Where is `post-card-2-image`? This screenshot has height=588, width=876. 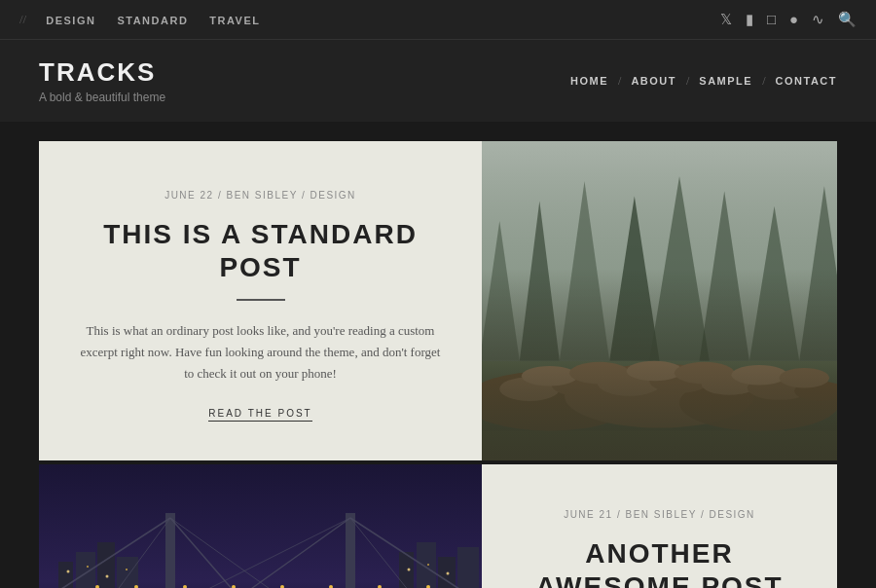 post-card-2-image is located at coordinates (261, 526).